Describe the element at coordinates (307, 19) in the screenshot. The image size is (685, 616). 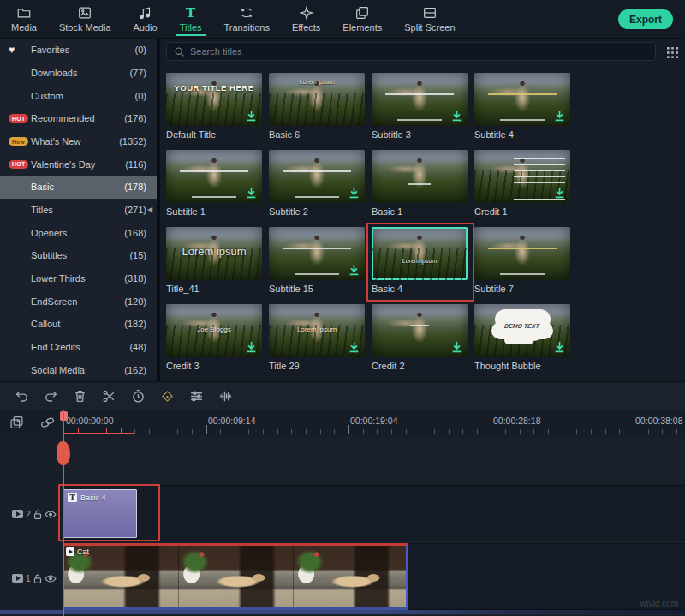
I see `tab-effects: Effects` at that location.